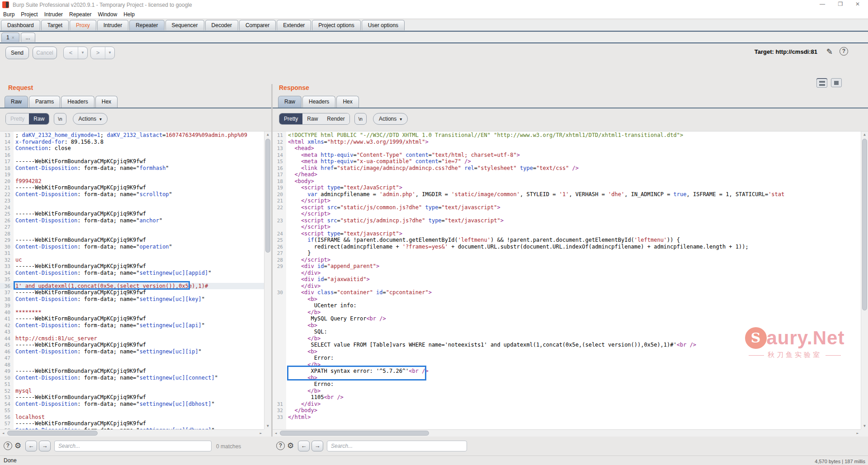  Describe the element at coordinates (291, 119) in the screenshot. I see `response-view-pretty-button: Pretty` at that location.